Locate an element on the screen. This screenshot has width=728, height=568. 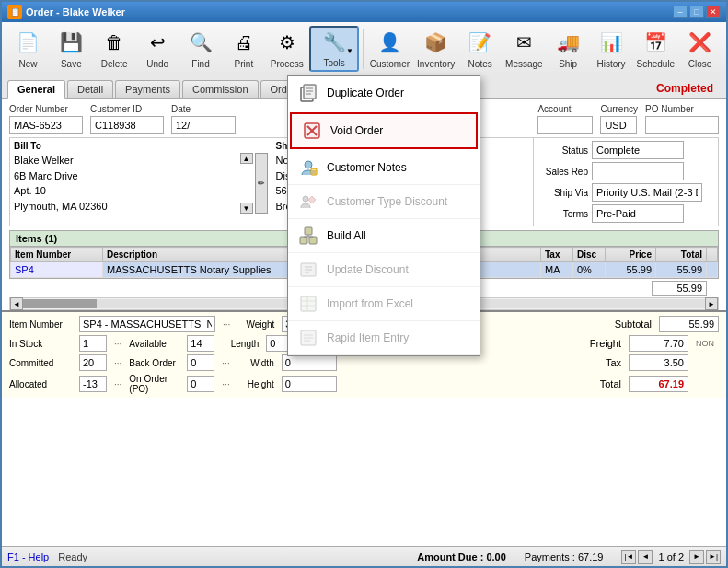
bill-to-section: Bill To Blake Welker6B Marc DriveApt. 10… is located at coordinates (142, 182).